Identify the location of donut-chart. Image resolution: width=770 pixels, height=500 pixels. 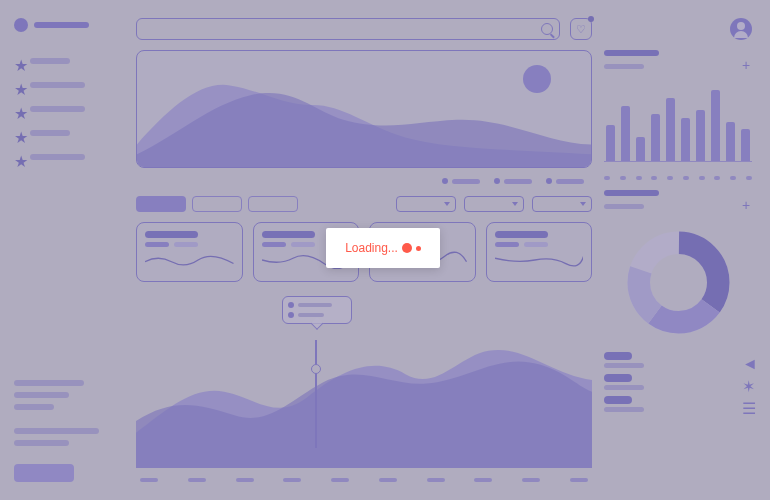
(678, 282).